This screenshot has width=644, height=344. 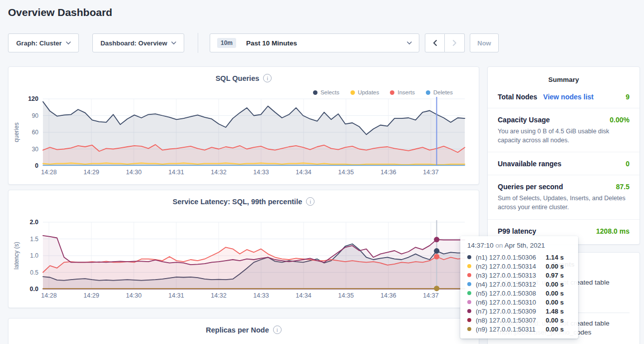 I want to click on tooltip-row: (n7) 127.0.0.1:503091.48 s, so click(x=519, y=311).